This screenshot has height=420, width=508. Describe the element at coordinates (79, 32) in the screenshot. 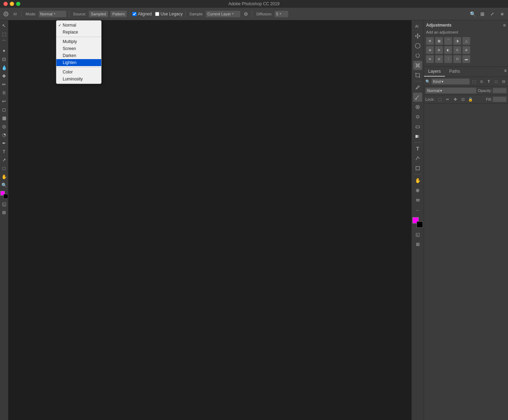

I see `mode-option-replace: Replace` at that location.